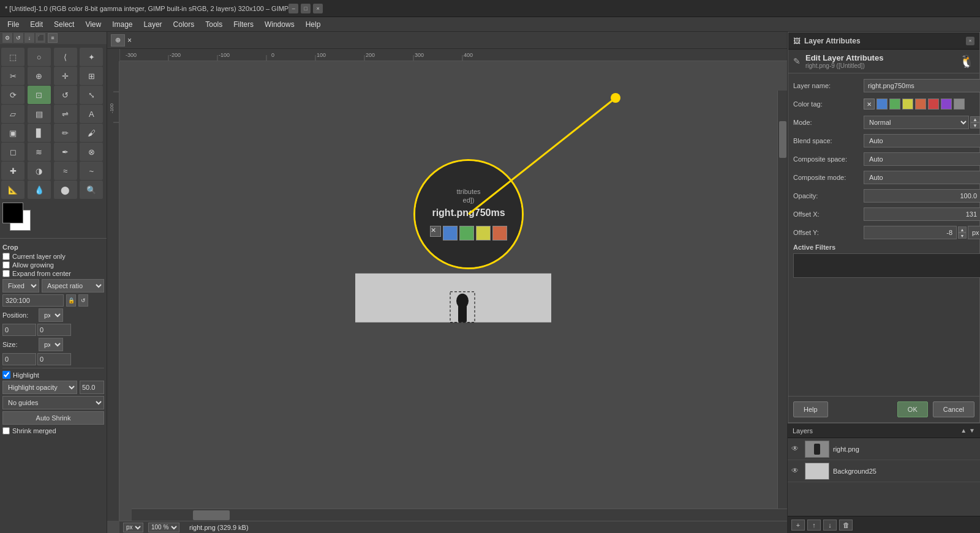 The height and width of the screenshot is (533, 980). What do you see at coordinates (884, 449) in the screenshot?
I see `layer-item-right-png: 👁 right.png` at bounding box center [884, 449].